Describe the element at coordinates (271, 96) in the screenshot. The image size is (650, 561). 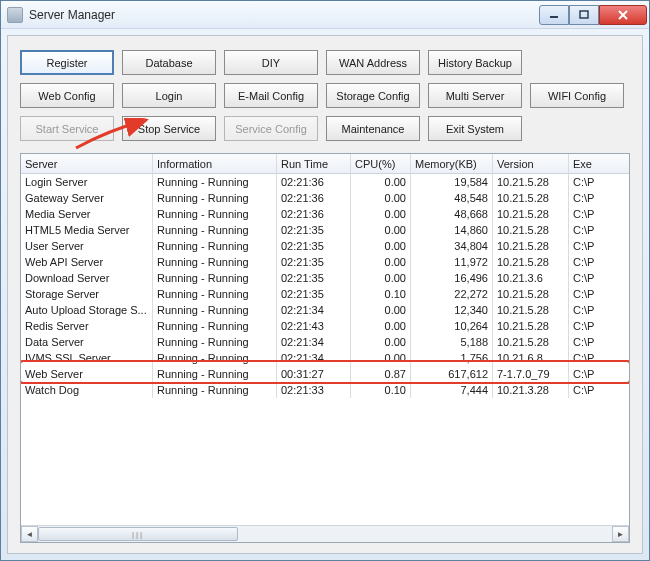
I see `e-mail-config-button: E-Mail Config` at that location.